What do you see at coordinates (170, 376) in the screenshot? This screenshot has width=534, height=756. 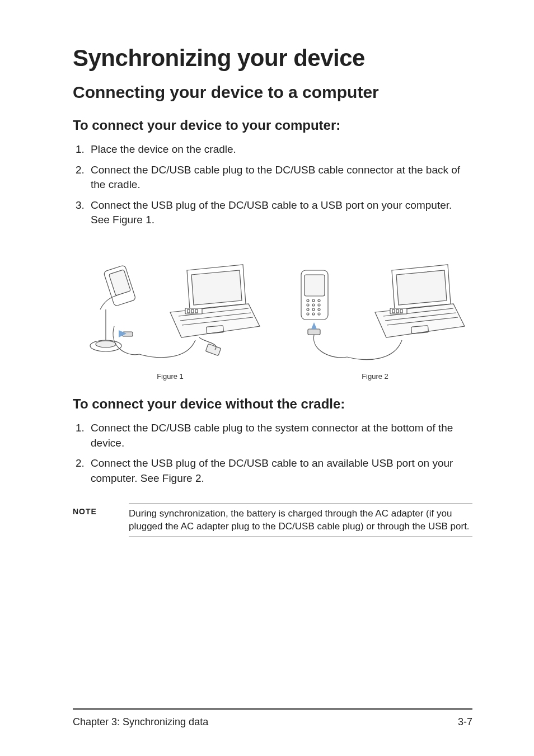 I see `figure-1-caption: Figure 1` at bounding box center [170, 376].